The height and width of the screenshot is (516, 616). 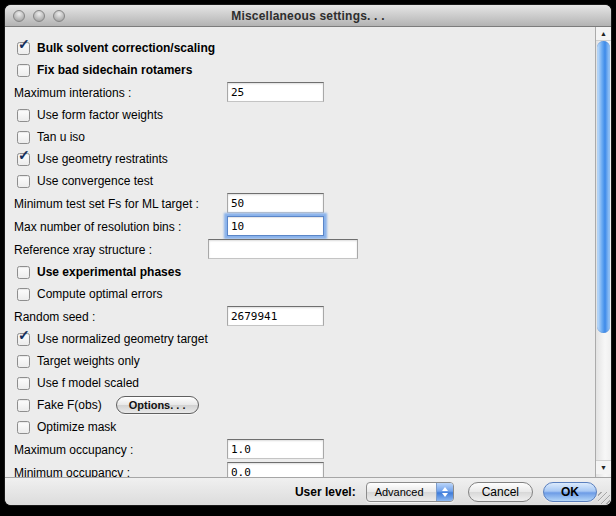 I want to click on resize-grip, so click(x=604, y=498).